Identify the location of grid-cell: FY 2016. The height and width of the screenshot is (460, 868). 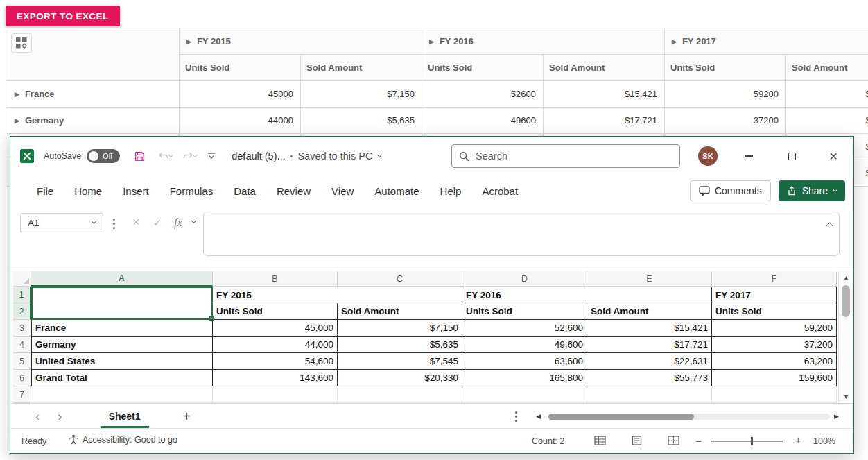
(587, 295).